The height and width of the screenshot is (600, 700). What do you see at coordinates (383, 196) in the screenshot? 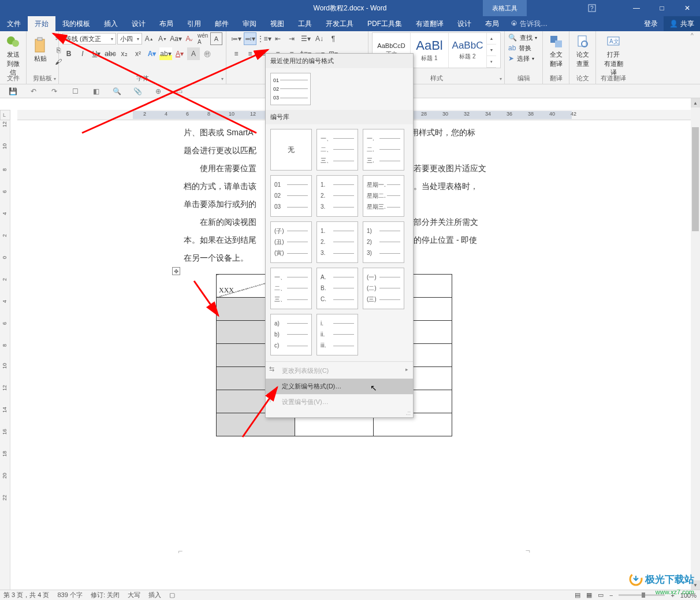
I see `numbering-option: 星期一.星期二.星期三.` at bounding box center [383, 196].